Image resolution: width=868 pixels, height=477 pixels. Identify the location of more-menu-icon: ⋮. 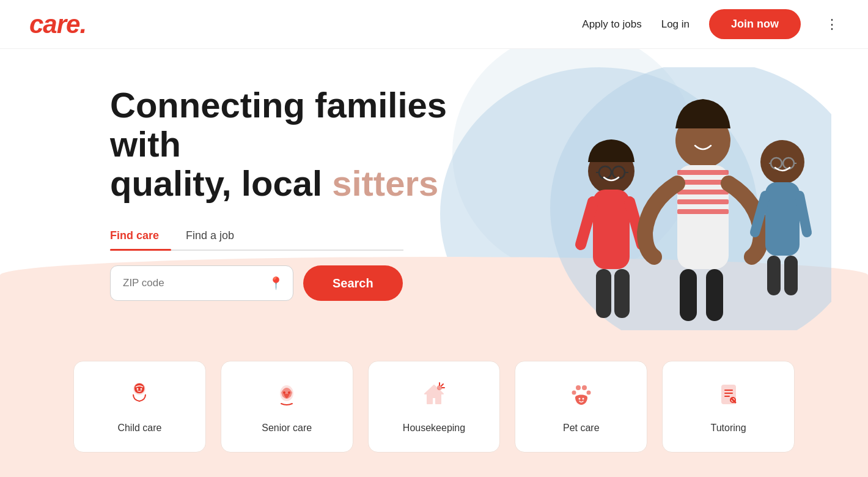
(832, 24).